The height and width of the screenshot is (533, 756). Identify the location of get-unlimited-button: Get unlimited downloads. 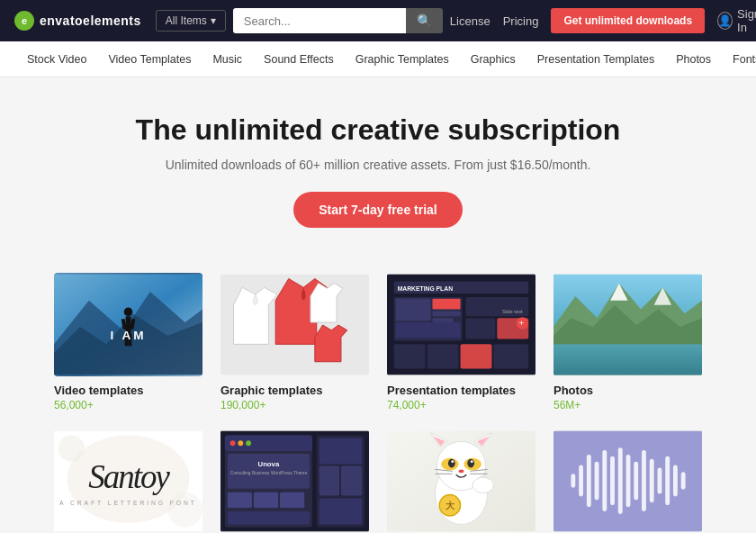
(628, 21).